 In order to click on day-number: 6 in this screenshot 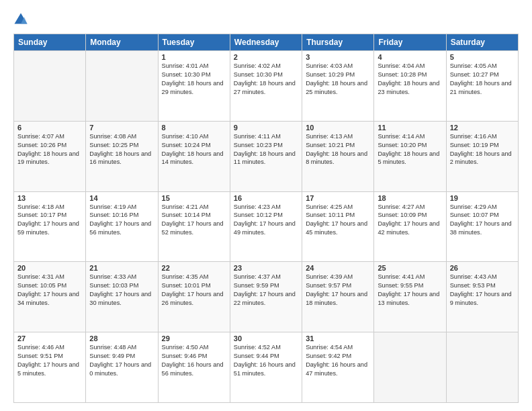, I will do `click(50, 128)`.